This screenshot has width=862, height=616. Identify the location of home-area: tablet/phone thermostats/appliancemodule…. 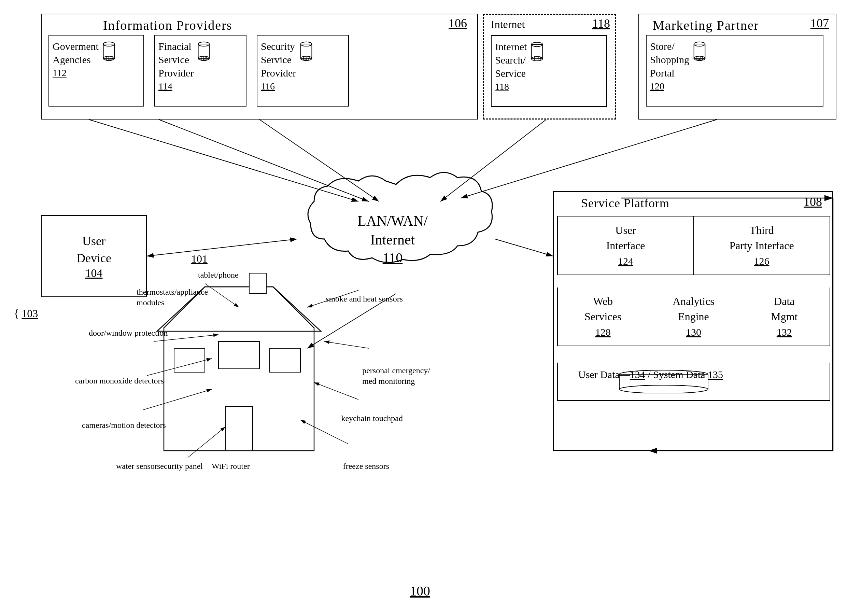
(239, 376).